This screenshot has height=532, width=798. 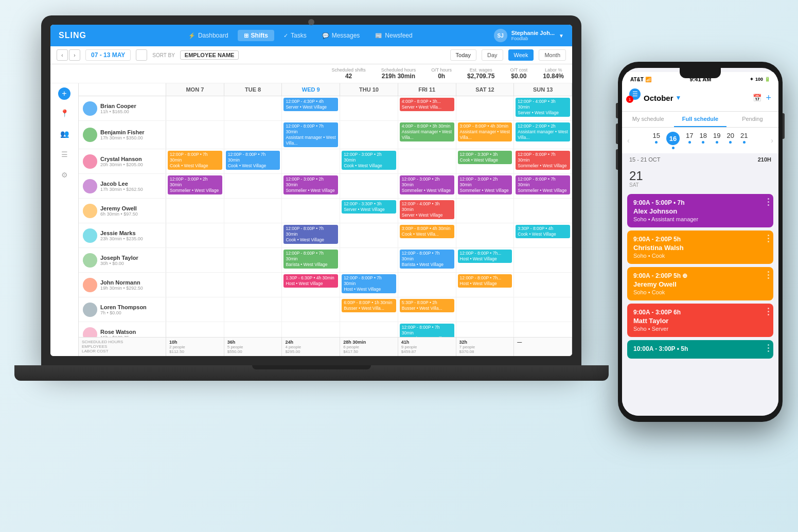 What do you see at coordinates (629, 140) in the screenshot?
I see `week-prev-button: ‹` at bounding box center [629, 140].